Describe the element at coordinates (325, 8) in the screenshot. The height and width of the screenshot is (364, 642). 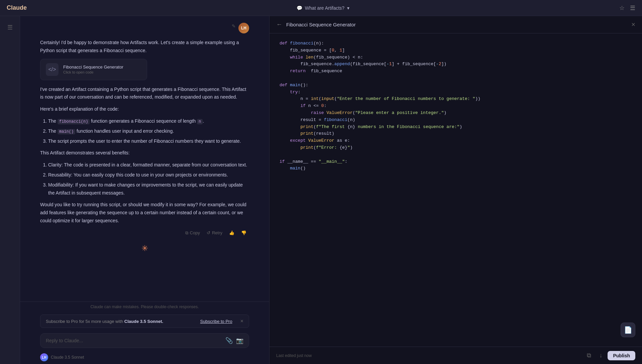
I see `artifacts-help-label: What are Artifacts?` at that location.